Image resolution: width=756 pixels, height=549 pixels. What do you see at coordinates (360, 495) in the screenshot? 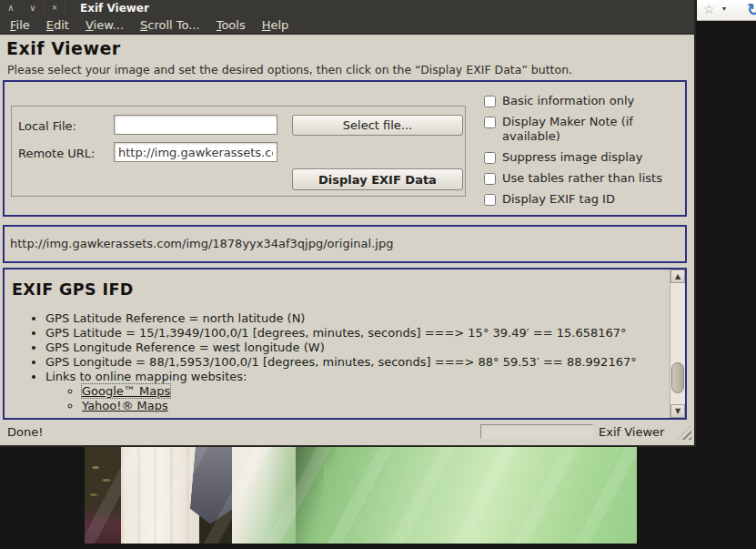
I see `photo-green-leaf` at bounding box center [360, 495].